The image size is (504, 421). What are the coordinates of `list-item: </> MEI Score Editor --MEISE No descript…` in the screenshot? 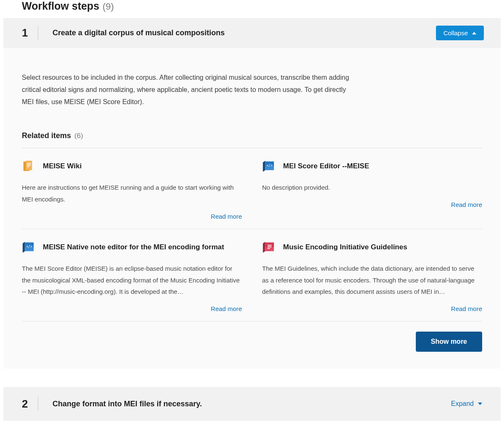 It's located at (372, 188).